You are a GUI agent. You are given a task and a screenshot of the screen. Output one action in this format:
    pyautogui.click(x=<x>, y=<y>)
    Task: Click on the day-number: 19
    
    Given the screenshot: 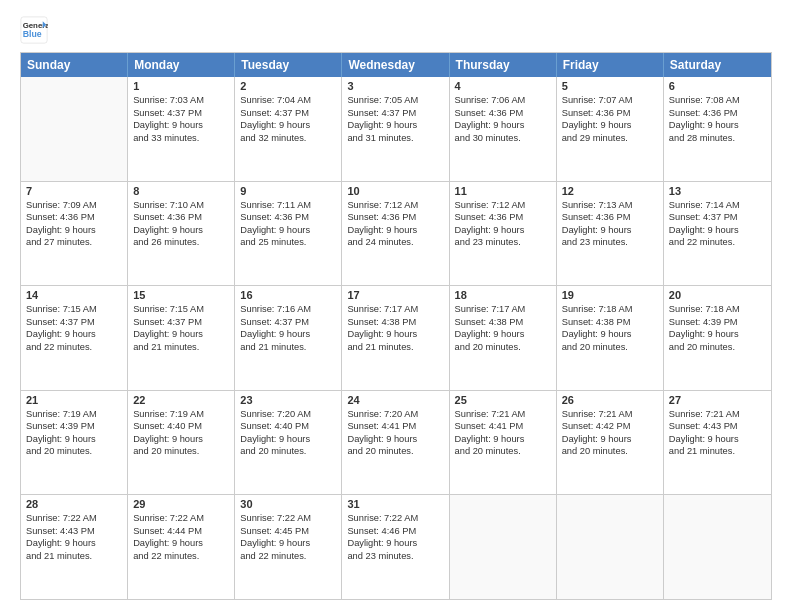 What is the action you would take?
    pyautogui.click(x=610, y=295)
    